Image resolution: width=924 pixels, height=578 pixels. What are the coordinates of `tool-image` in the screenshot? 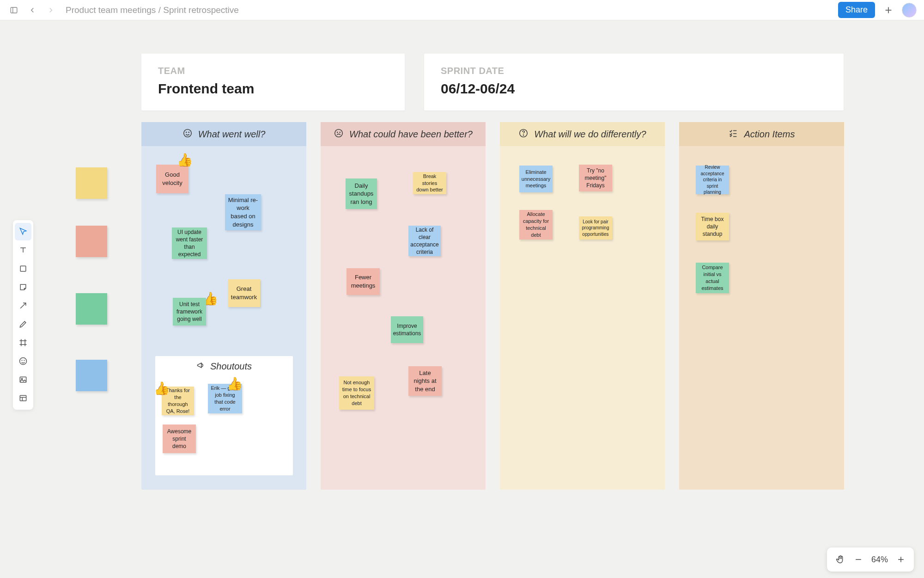 It's located at (23, 380).